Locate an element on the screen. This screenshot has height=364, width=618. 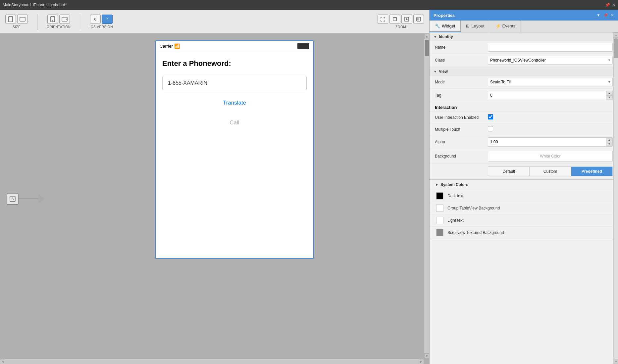
properties-title: Properties is located at coordinates (444, 15).